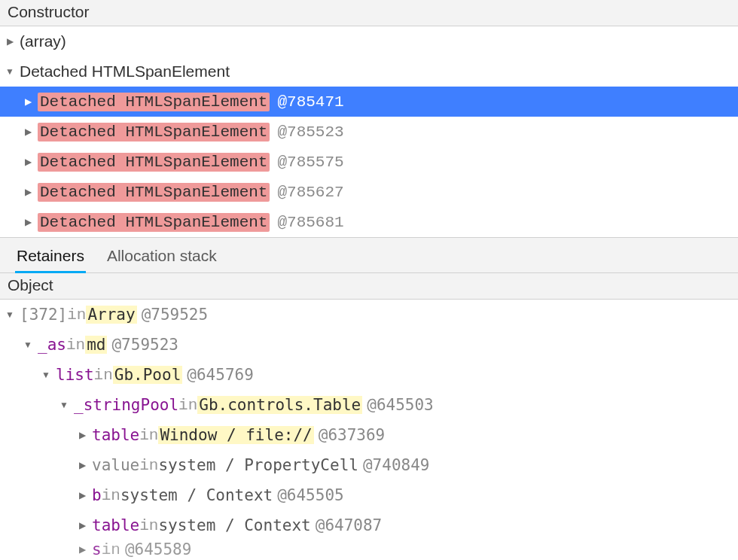 The image size is (738, 560). Describe the element at coordinates (96, 495) in the screenshot. I see `retainer-property: b` at that location.